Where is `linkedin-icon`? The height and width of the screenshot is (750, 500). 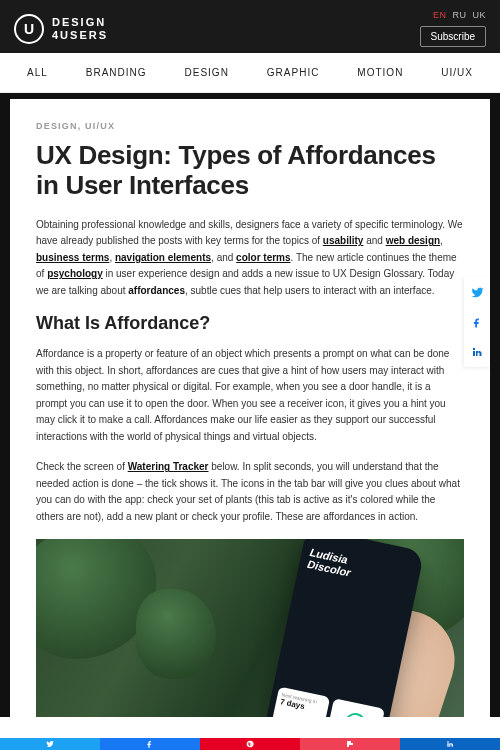 linkedin-icon is located at coordinates (477, 352).